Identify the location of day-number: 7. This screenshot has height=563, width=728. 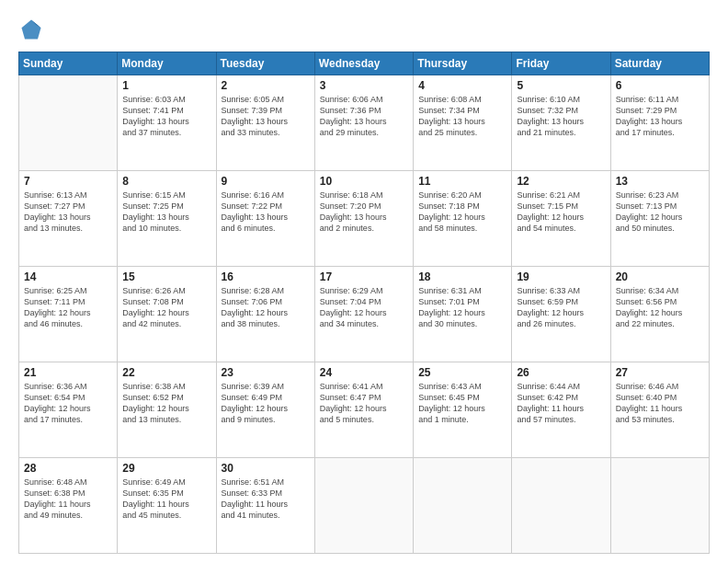
(68, 181).